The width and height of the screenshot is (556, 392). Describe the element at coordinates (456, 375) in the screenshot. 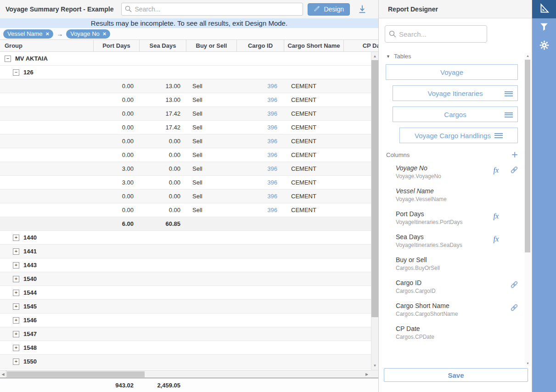

I see `save-button: Save` at that location.